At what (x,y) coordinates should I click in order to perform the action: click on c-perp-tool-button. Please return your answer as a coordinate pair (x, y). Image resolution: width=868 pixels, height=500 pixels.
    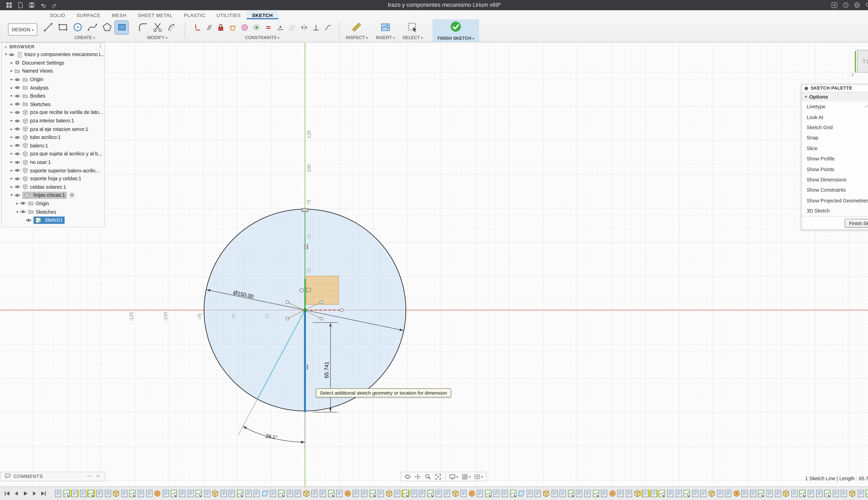
    Looking at the image, I should click on (316, 27).